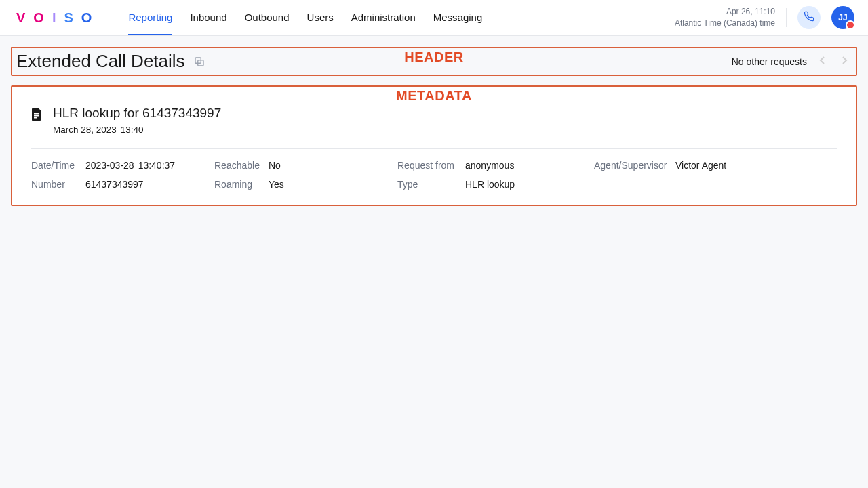  What do you see at coordinates (844, 62) in the screenshot?
I see `next-request-button` at bounding box center [844, 62].